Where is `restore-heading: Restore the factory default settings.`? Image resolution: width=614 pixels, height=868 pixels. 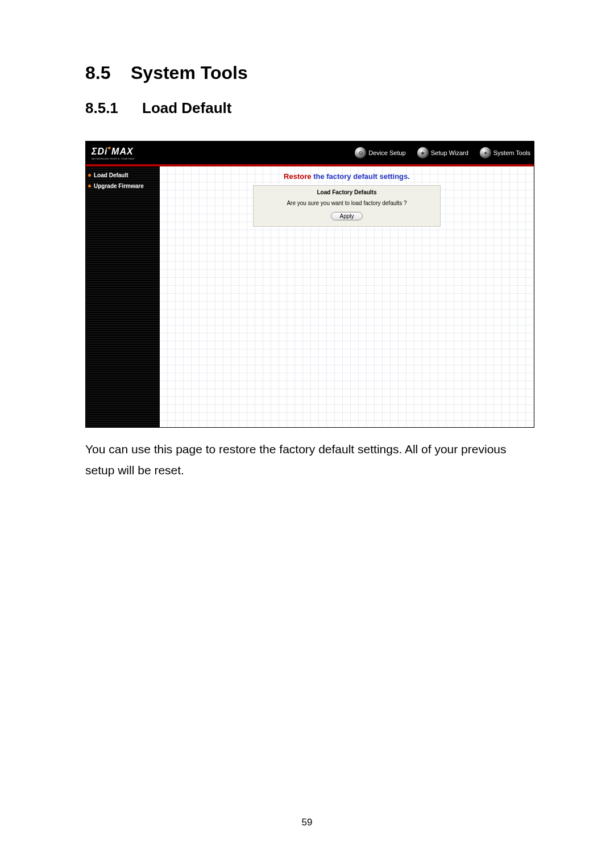 restore-heading: Restore the factory default settings. is located at coordinates (347, 176).